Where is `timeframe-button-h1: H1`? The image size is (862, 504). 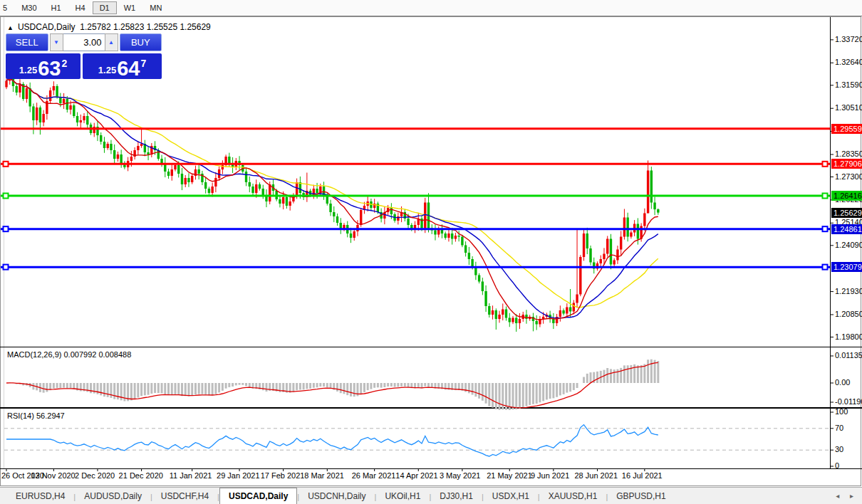 timeframe-button-h1: H1 is located at coordinates (56, 8).